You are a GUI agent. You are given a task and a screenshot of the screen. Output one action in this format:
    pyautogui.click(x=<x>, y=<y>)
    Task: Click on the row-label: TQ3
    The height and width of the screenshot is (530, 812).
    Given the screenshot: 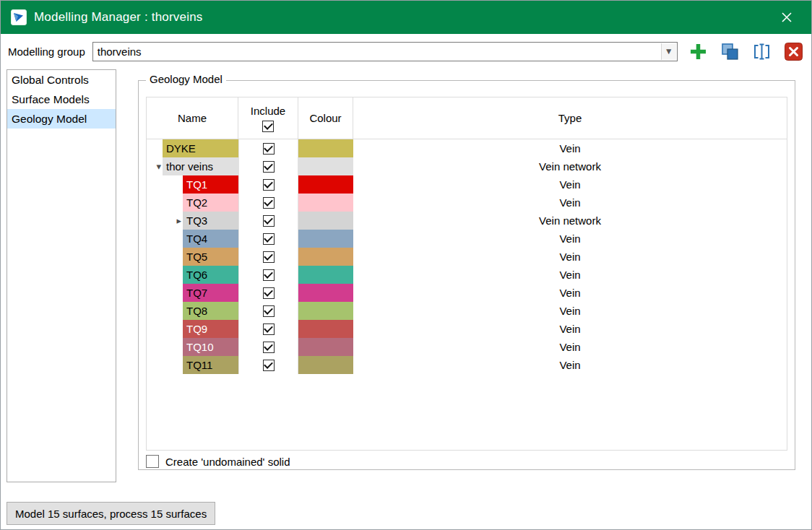 What is the action you would take?
    pyautogui.click(x=211, y=221)
    